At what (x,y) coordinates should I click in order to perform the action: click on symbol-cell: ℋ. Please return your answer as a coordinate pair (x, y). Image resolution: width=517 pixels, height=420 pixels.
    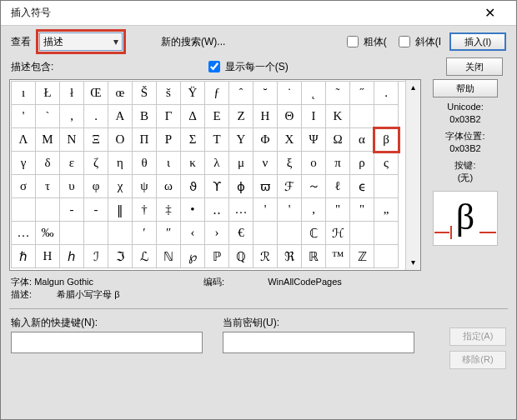
    Looking at the image, I should click on (339, 233).